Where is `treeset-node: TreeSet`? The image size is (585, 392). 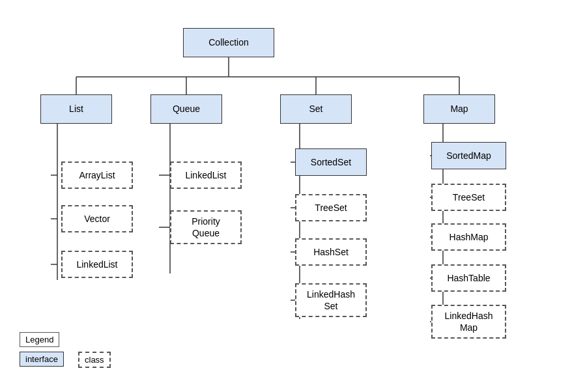
treeset-node: TreeSet is located at coordinates (331, 208).